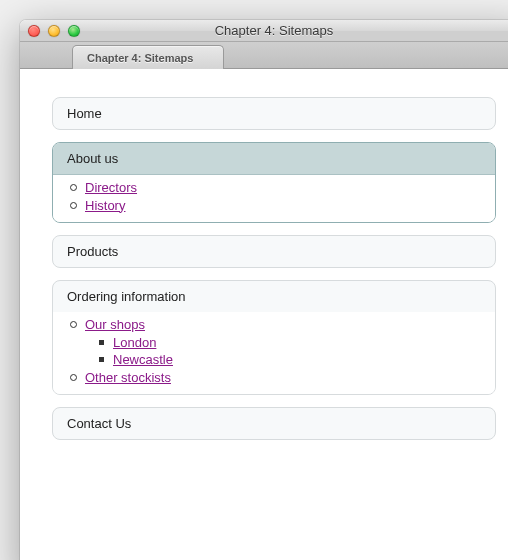  What do you see at coordinates (274, 114) in the screenshot?
I see `sitemap-item-home: Home` at bounding box center [274, 114].